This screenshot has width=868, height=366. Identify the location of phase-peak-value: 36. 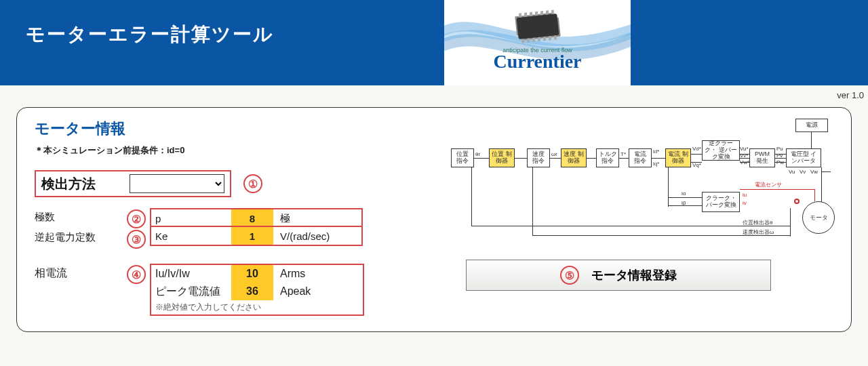
(252, 291).